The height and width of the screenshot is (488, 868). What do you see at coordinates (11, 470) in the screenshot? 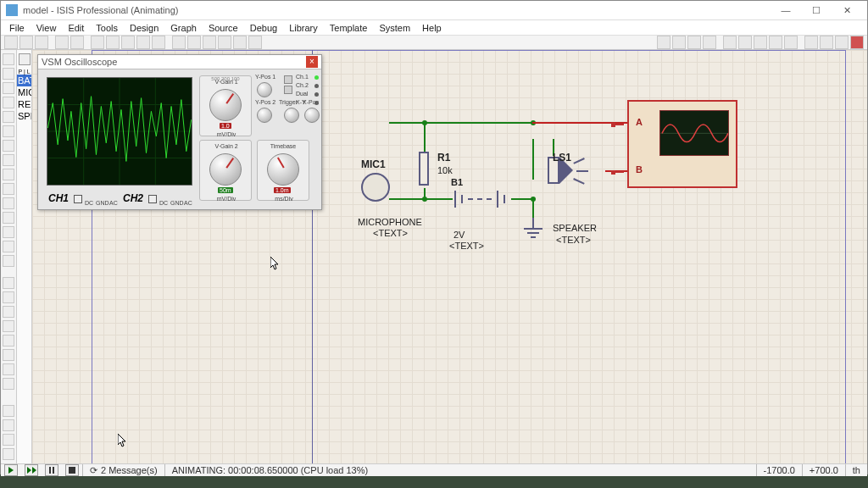
I see `sim-play-button` at bounding box center [11, 470].